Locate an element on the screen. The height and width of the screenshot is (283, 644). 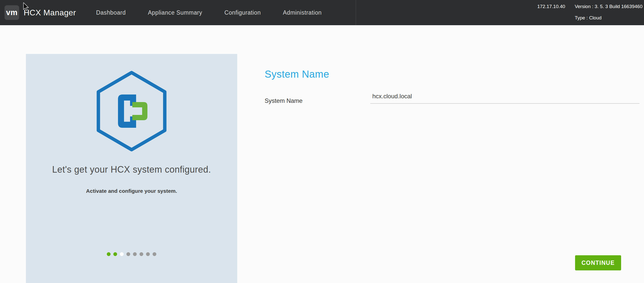
carousel-dots is located at coordinates (132, 254).